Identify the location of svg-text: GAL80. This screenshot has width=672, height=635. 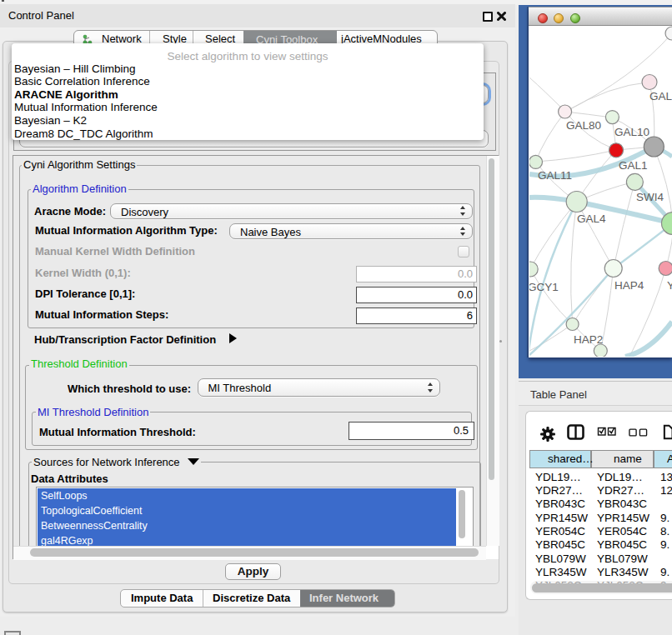
(584, 125).